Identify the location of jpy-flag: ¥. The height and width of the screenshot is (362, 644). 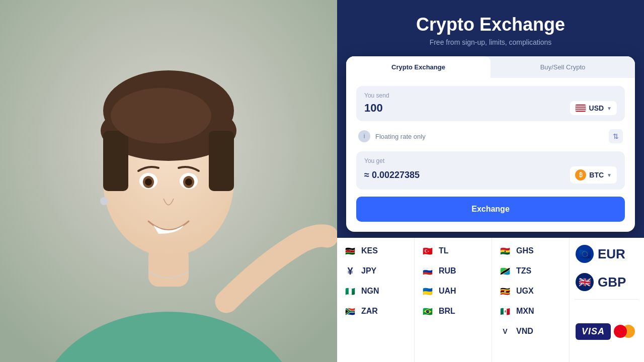
(350, 271).